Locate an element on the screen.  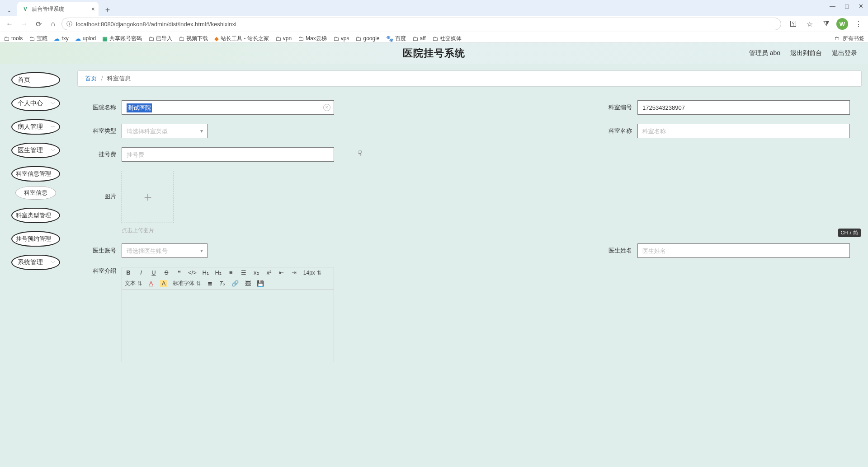
all-bookmarks-button: 🗀所有书签 is located at coordinates (849, 39).